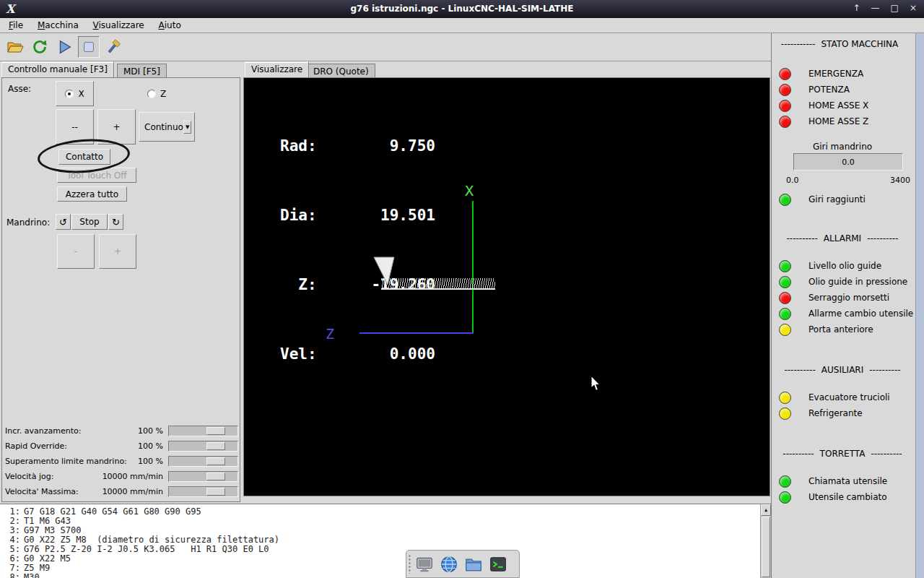 This screenshot has width=924, height=578. I want to click on file-manager-button, so click(474, 564).